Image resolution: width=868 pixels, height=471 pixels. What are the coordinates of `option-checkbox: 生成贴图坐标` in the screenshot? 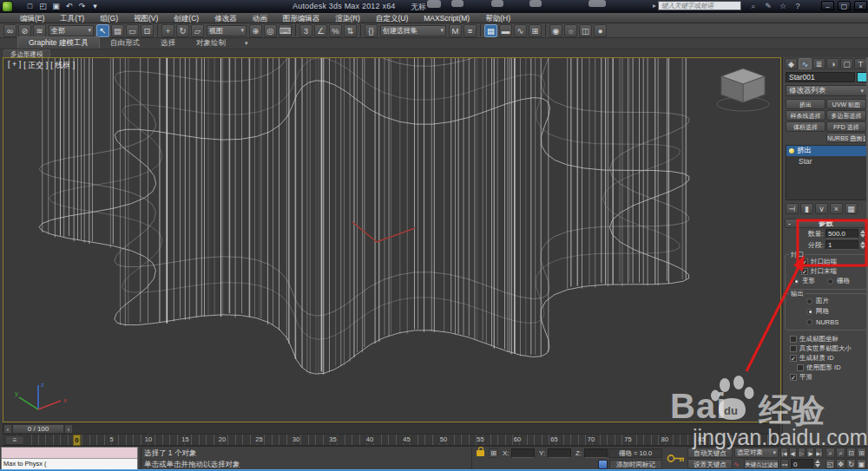 It's located at (826, 338).